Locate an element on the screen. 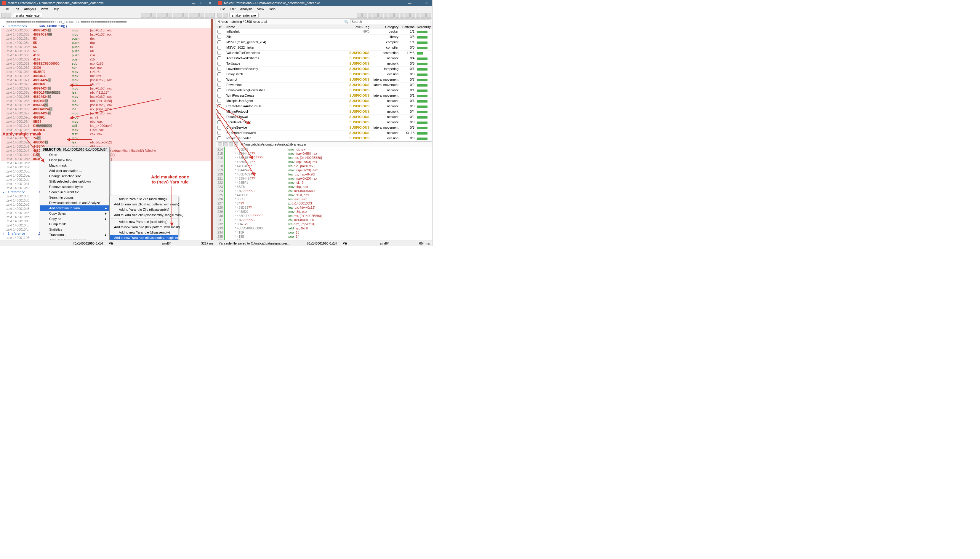  menu-item: Download selected url and Analyze is located at coordinates (75, 203).